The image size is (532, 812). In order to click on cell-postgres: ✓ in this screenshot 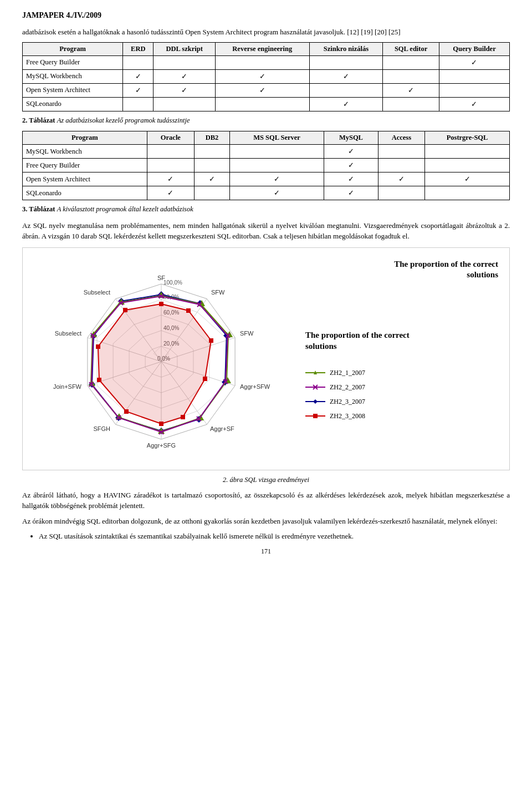, I will do `click(468, 180)`.